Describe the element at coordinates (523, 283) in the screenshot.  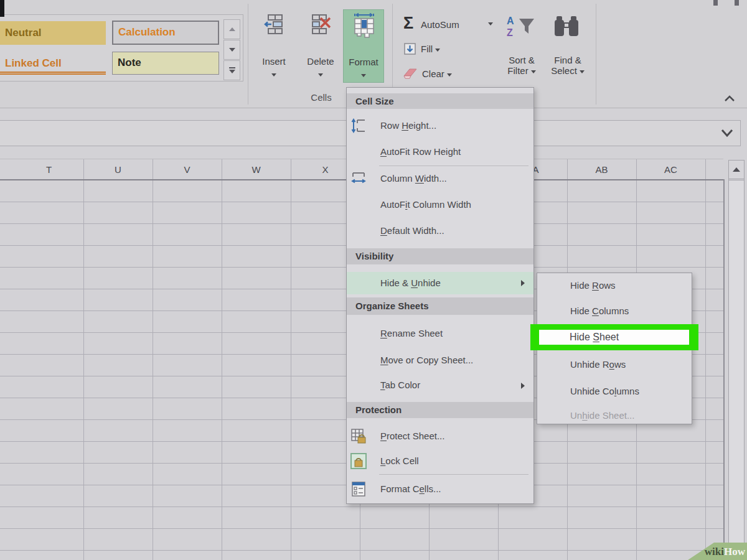
I see `submenu-arrow-icon` at that location.